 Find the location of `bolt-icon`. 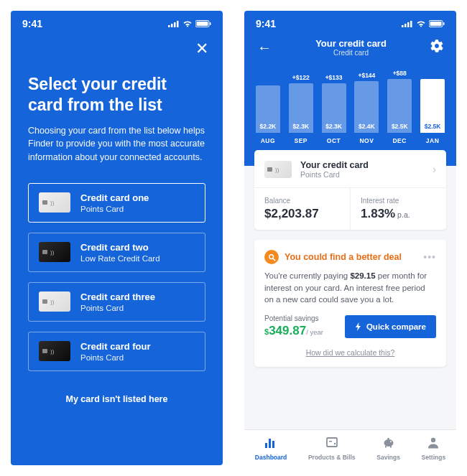

bolt-icon is located at coordinates (359, 327).